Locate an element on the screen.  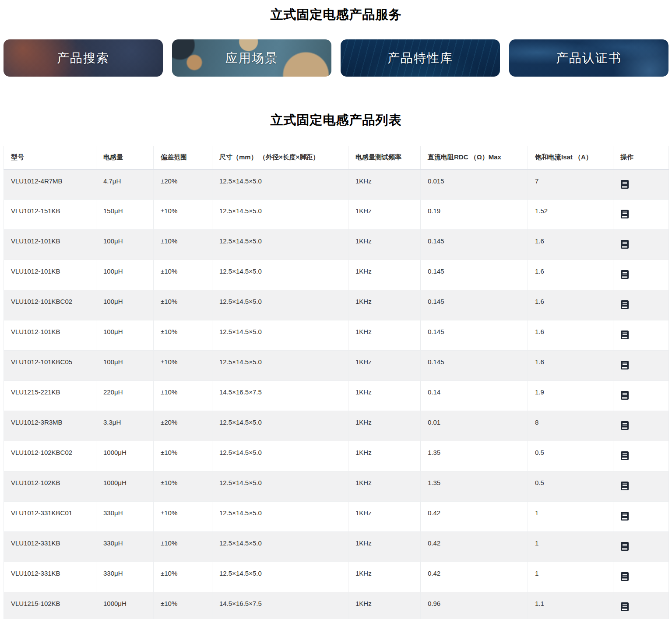
cell-isat: 1.9 is located at coordinates (571, 396).